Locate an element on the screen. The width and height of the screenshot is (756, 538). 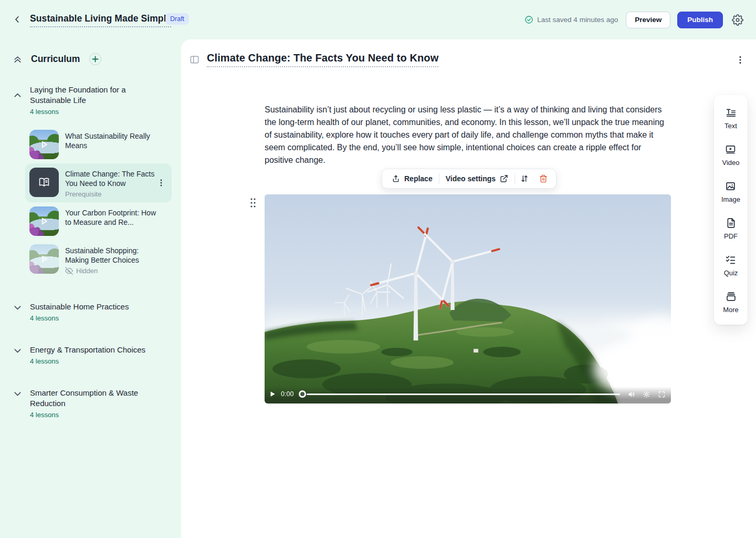
lesson-body-text: Sustainability isn’t just about recyclin… is located at coordinates (468, 135).